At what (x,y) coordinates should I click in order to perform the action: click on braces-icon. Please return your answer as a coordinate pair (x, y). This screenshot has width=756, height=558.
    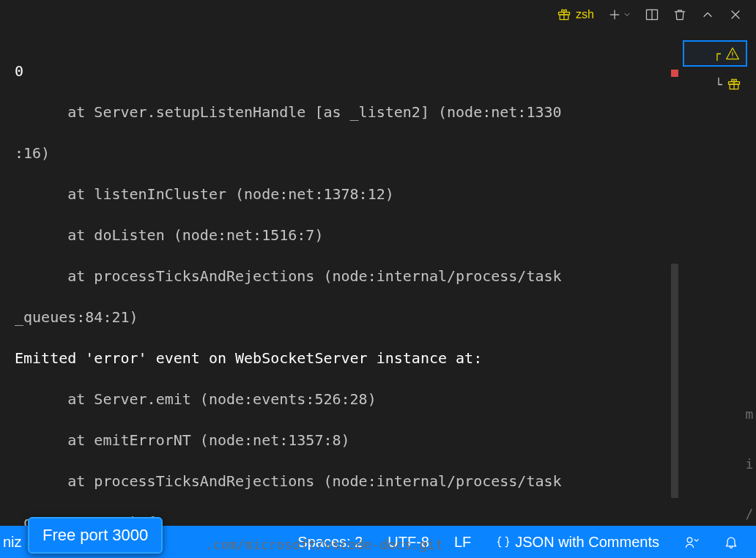
    Looking at the image, I should click on (503, 542).